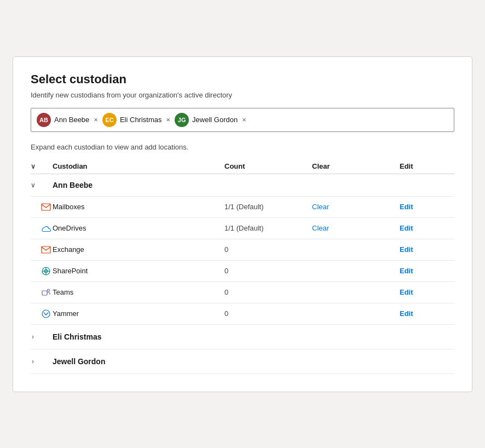 The height and width of the screenshot is (448, 485). Describe the element at coordinates (242, 166) in the screenshot. I see `table-header: ∨ Custodian Count Clear Edit` at that location.